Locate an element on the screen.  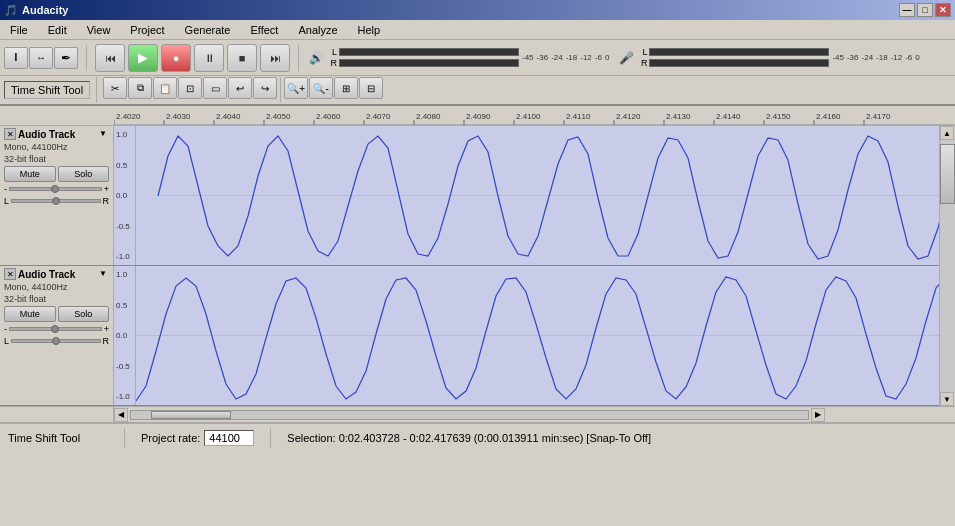
svg-text: 2.4070 is located at coordinates (378, 116).